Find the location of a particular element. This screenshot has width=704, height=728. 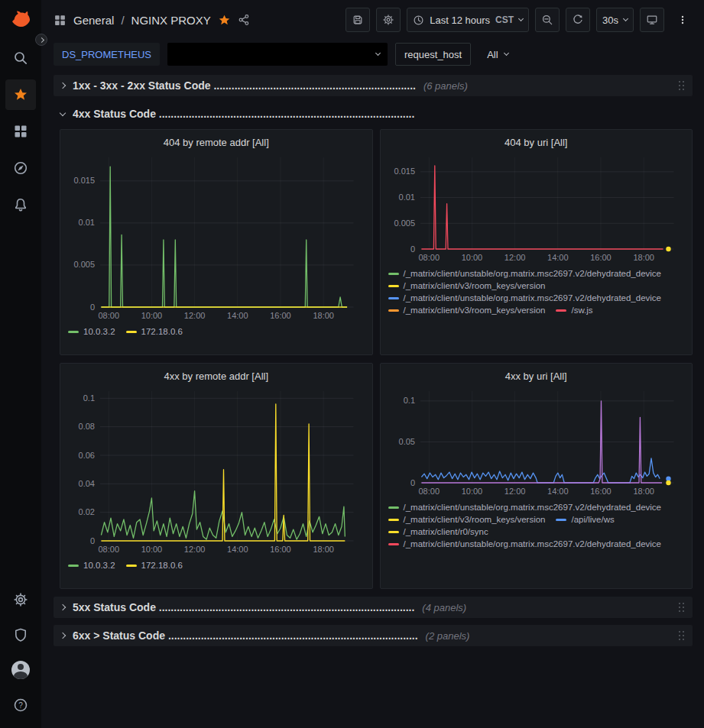

zoom-out-time-button is located at coordinates (547, 20).